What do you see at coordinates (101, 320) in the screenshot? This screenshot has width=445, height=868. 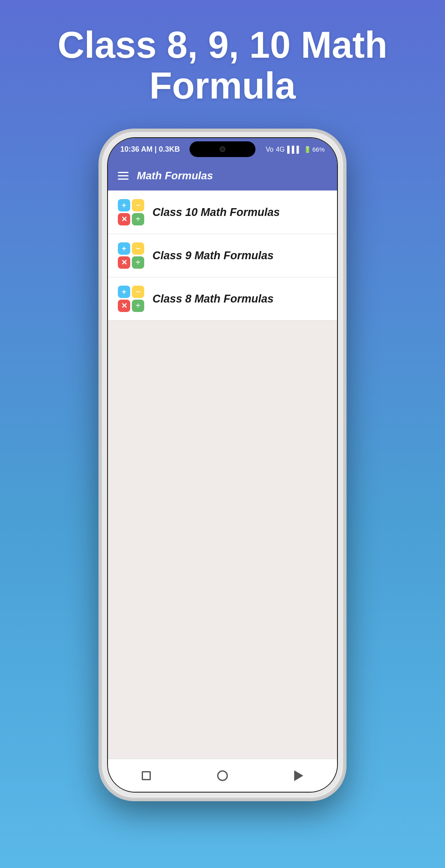 I see `silent-button` at bounding box center [101, 320].